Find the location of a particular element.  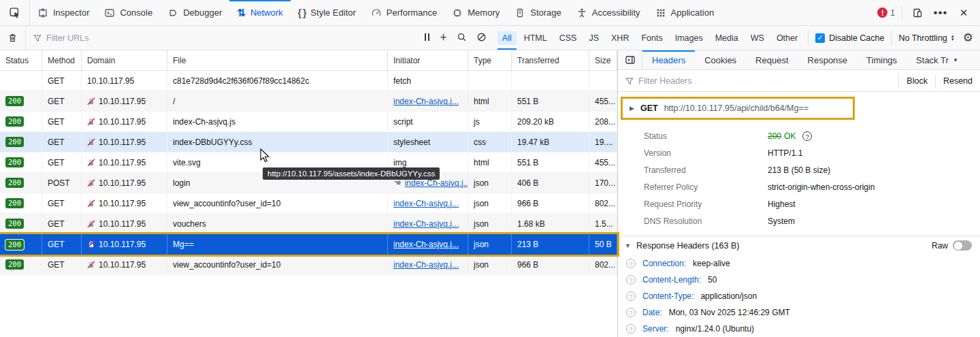

cell-size: 455... is located at coordinates (603, 162).